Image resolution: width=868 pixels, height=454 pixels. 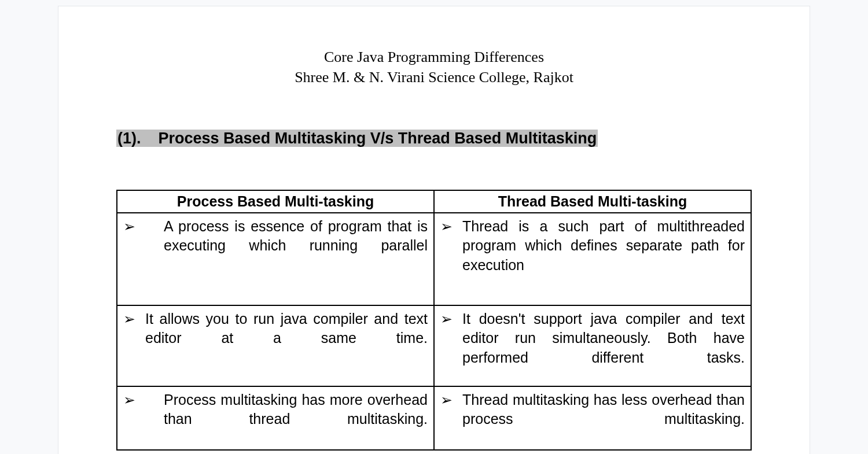 I want to click on header-title-line-2: Shree M. & N. Virani Science College, Ra…, so click(x=434, y=77).